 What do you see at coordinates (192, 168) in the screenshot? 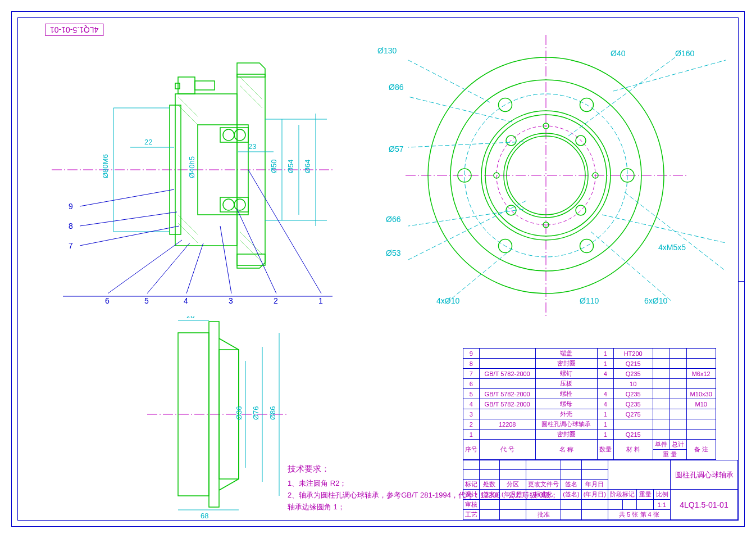
I see `dim-d40h5: Ø40h5` at bounding box center [192, 168].